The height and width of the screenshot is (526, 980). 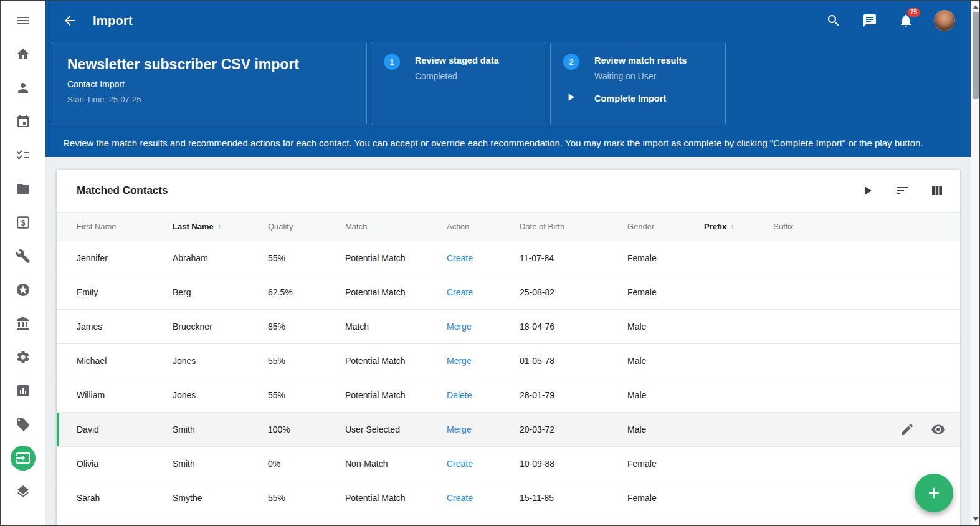 What do you see at coordinates (221, 258) in the screenshot?
I see `cell-last-name: Abraham` at bounding box center [221, 258].